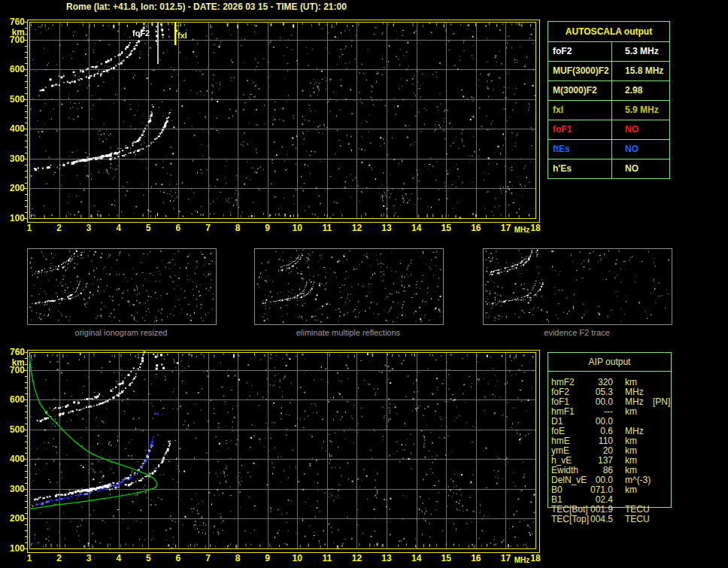  What do you see at coordinates (641, 110) in the screenshot?
I see `autoscala-row-value: 5.9 MHz` at bounding box center [641, 110].